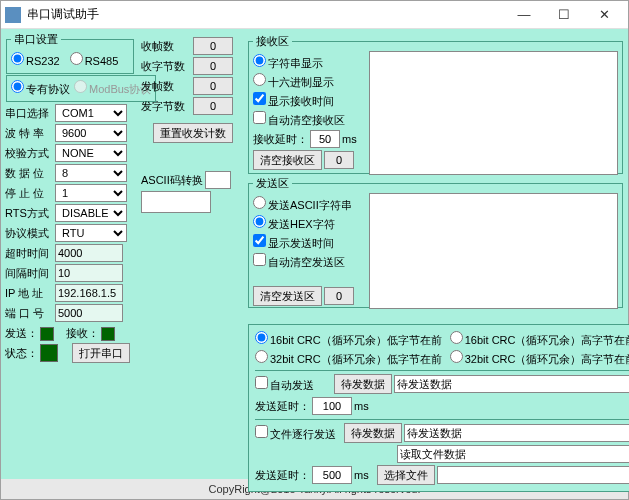  I want to click on minimize-button: —, so click(524, 15).